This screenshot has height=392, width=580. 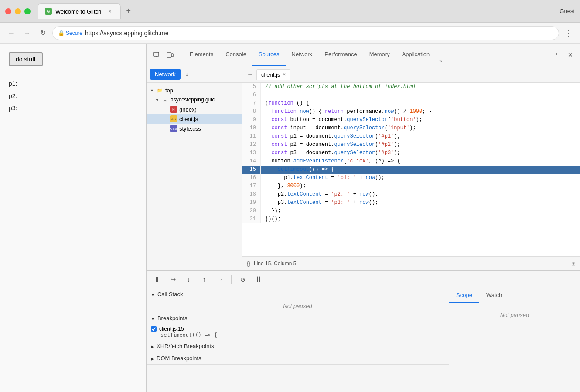 I want to click on tab-console: Console, so click(x=236, y=55).